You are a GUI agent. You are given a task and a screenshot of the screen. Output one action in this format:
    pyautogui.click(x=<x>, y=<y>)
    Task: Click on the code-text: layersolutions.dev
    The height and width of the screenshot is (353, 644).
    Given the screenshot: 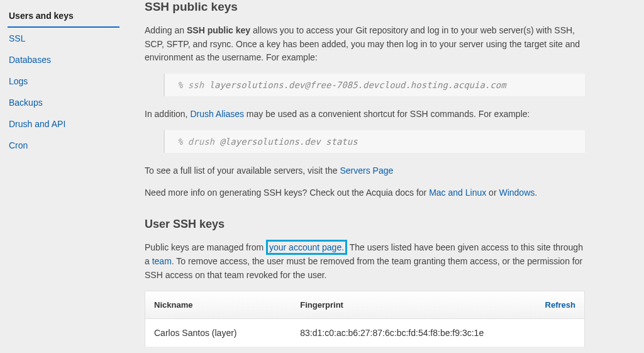 What is the action you would take?
    pyautogui.click(x=257, y=85)
    